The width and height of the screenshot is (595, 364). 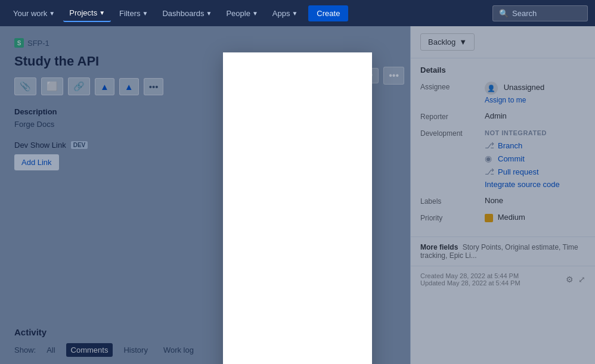 I want to click on nav-your-work: Your work ▼, so click(x=34, y=13).